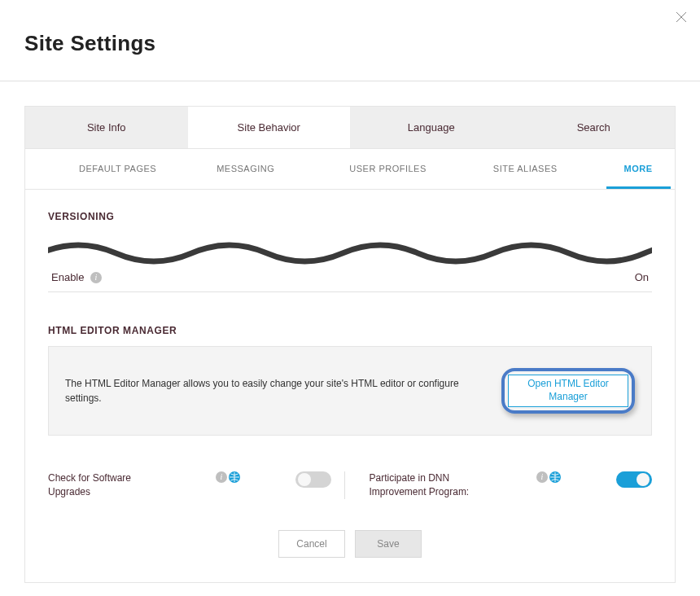 The image size is (700, 596). What do you see at coordinates (388, 544) in the screenshot?
I see `save-button: Save` at bounding box center [388, 544].